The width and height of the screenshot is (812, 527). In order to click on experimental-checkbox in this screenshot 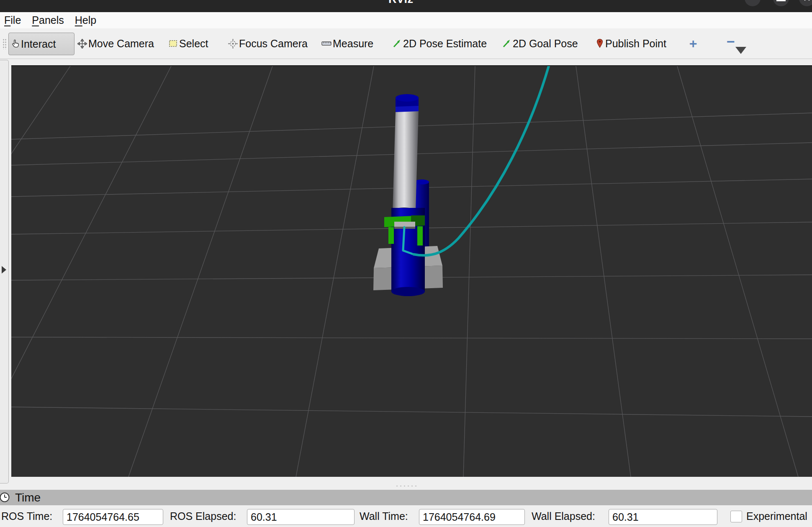, I will do `click(736, 517)`.